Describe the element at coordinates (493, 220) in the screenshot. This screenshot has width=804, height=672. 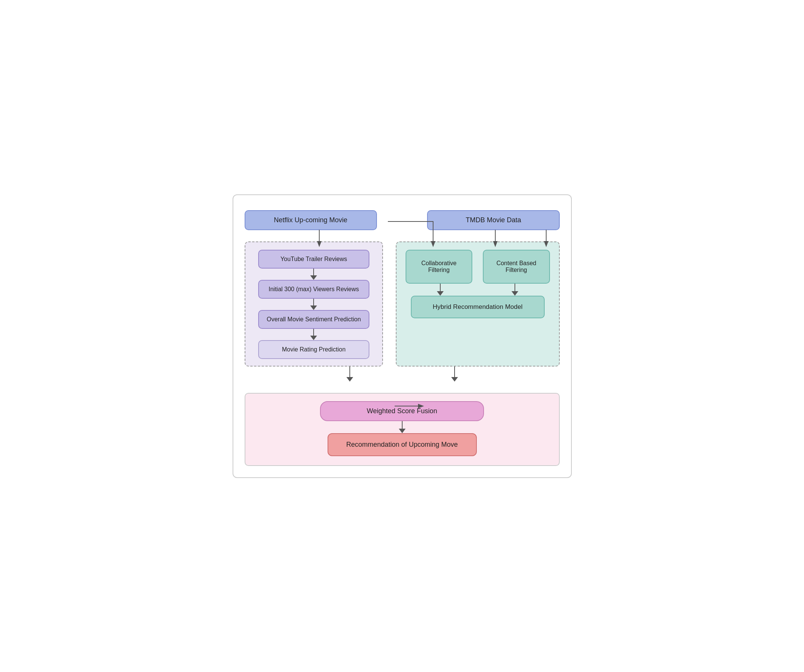
I see `tmdb-label: TMDB Movie Data` at that location.